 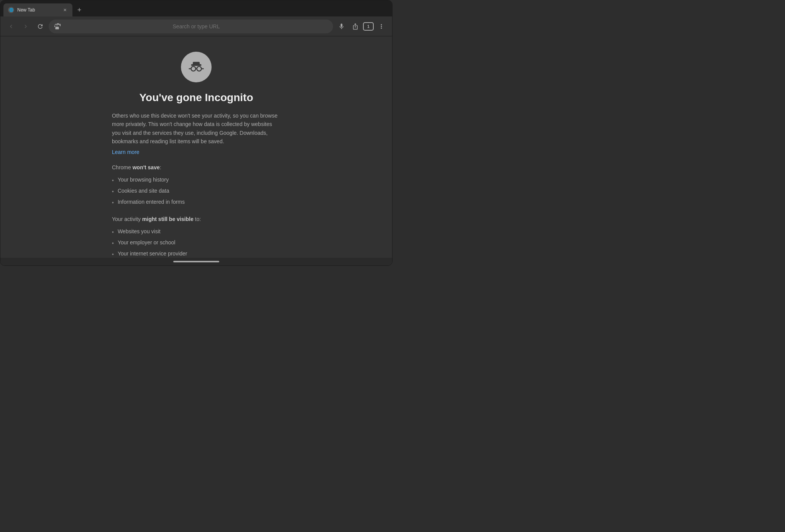 I want to click on toolbar-right-actions: 1, so click(x=361, y=26).